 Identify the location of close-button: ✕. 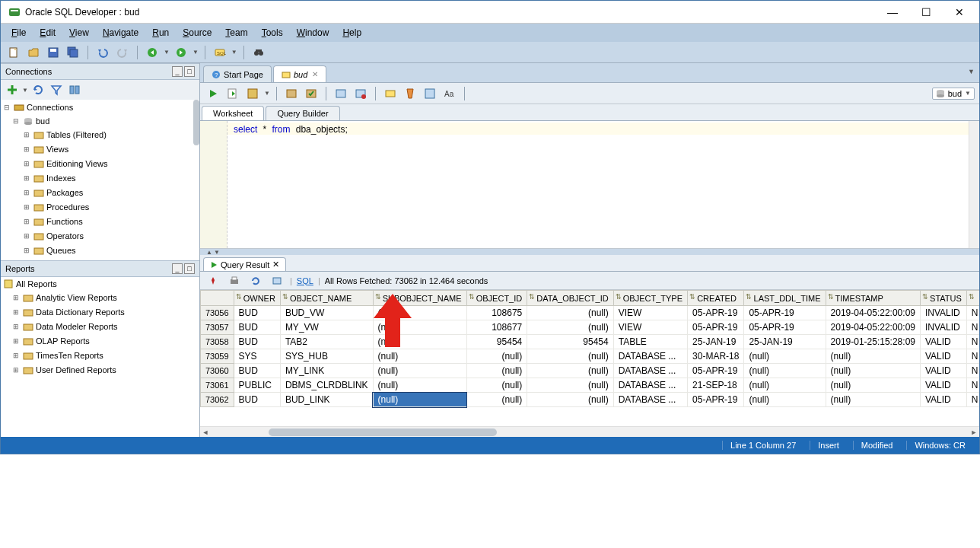
(959, 12).